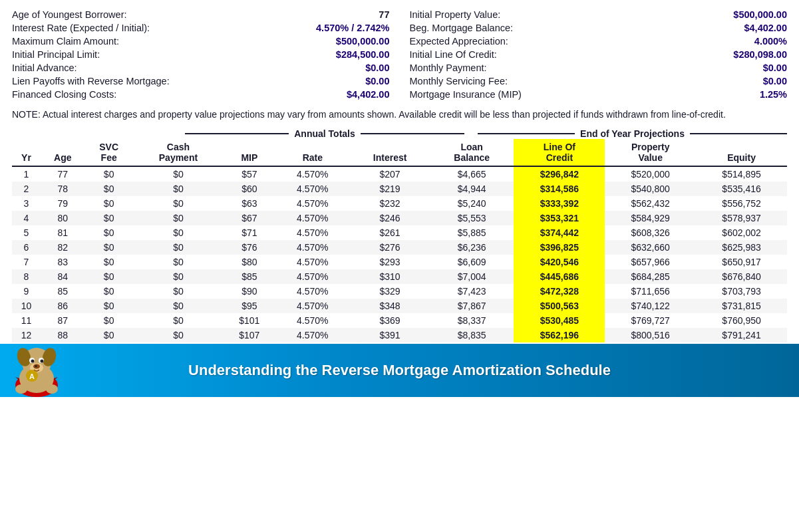 The height and width of the screenshot is (532, 799). Describe the element at coordinates (390, 153) in the screenshot. I see `col-header-6: Interest` at that location.